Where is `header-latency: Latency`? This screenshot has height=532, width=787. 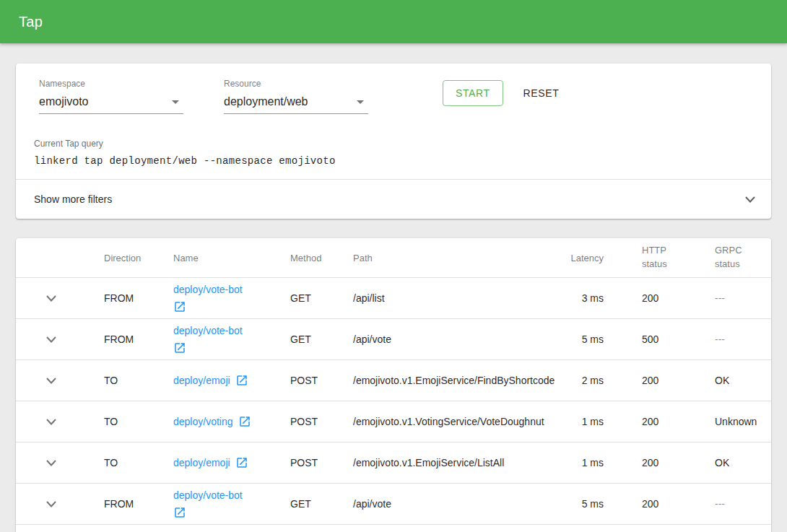
header-latency: Latency is located at coordinates (577, 258).